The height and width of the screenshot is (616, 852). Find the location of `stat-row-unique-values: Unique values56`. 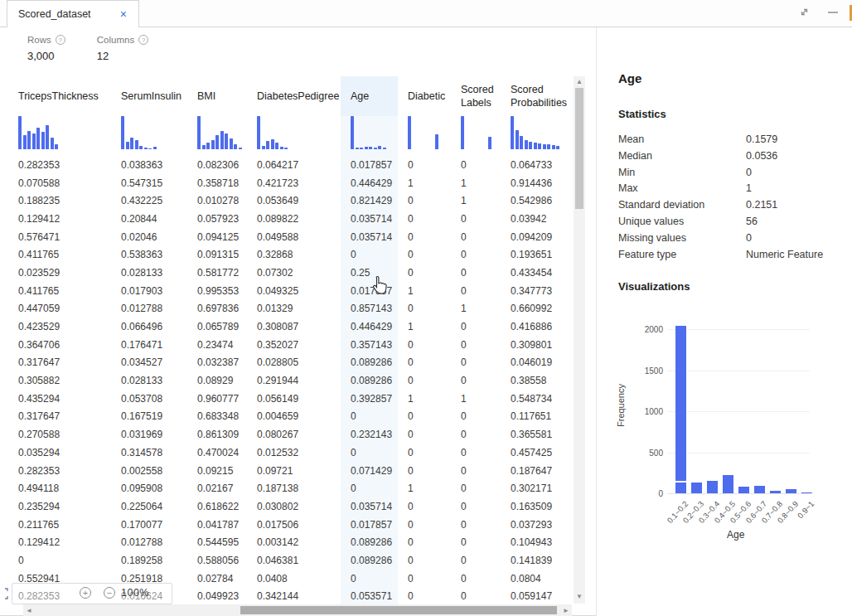

stat-row-unique-values: Unique values56 is located at coordinates (726, 224).